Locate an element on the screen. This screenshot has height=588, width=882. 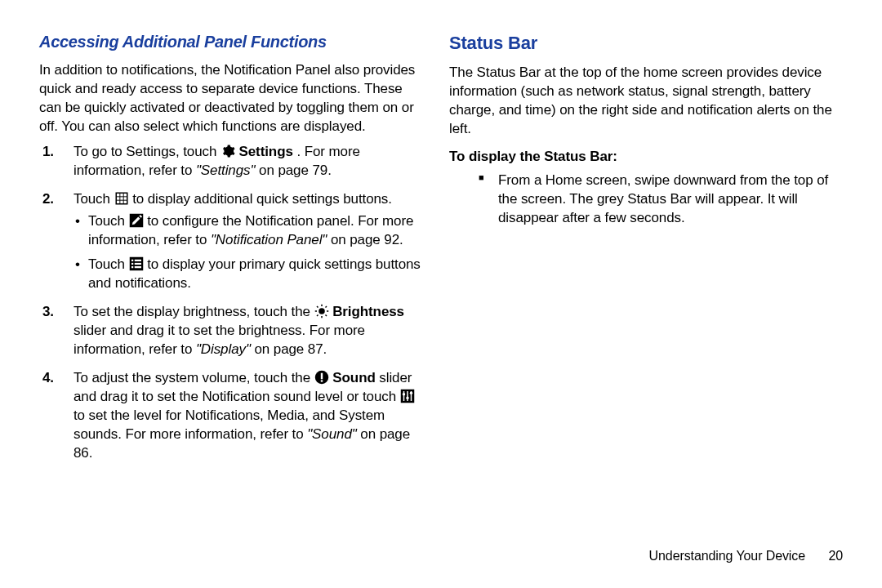
brightness-icon is located at coordinates (322, 311).